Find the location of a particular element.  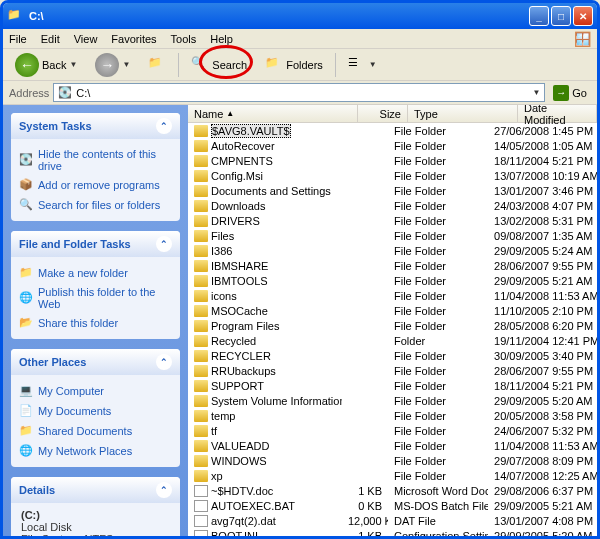

up-button: 📁 is located at coordinates (157, 65).